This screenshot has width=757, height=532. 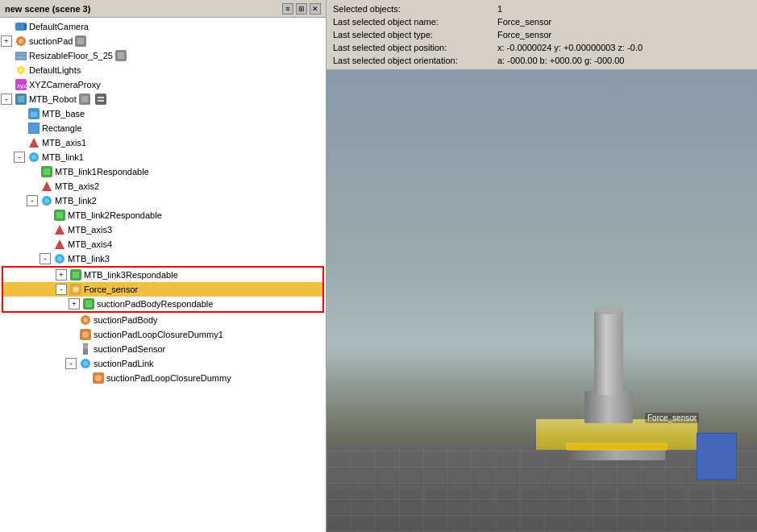 What do you see at coordinates (76, 201) in the screenshot?
I see `node-label-mtblink2: MTB_link2` at bounding box center [76, 201].